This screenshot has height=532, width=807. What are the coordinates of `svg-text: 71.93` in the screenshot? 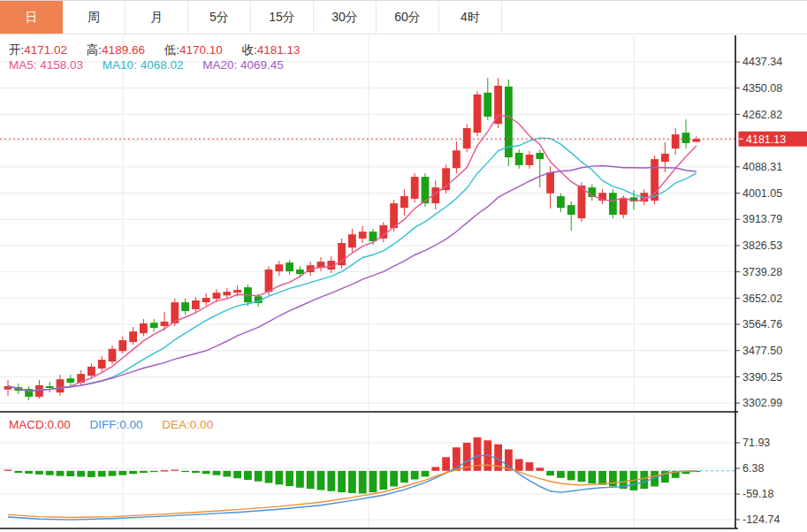 It's located at (757, 443).